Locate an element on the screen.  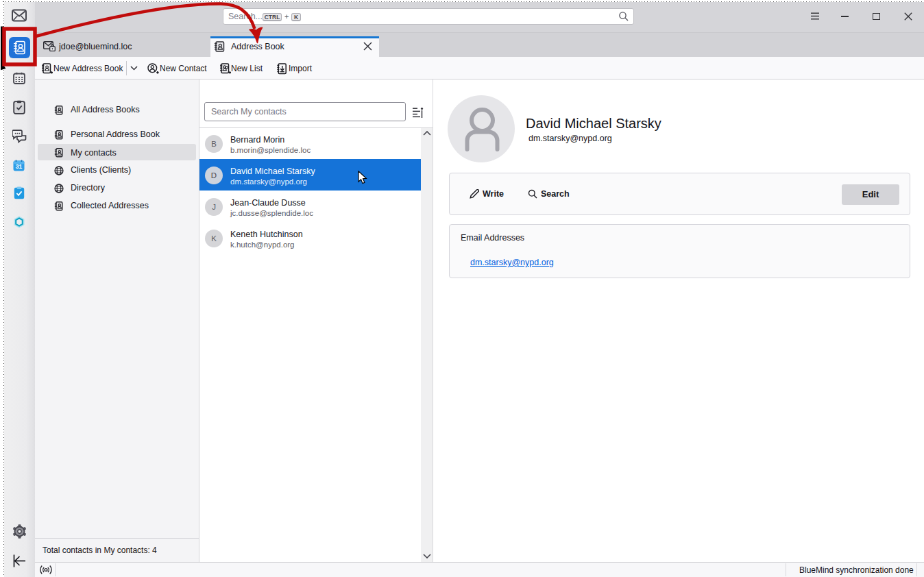
svg-text: 31 is located at coordinates (19, 167).